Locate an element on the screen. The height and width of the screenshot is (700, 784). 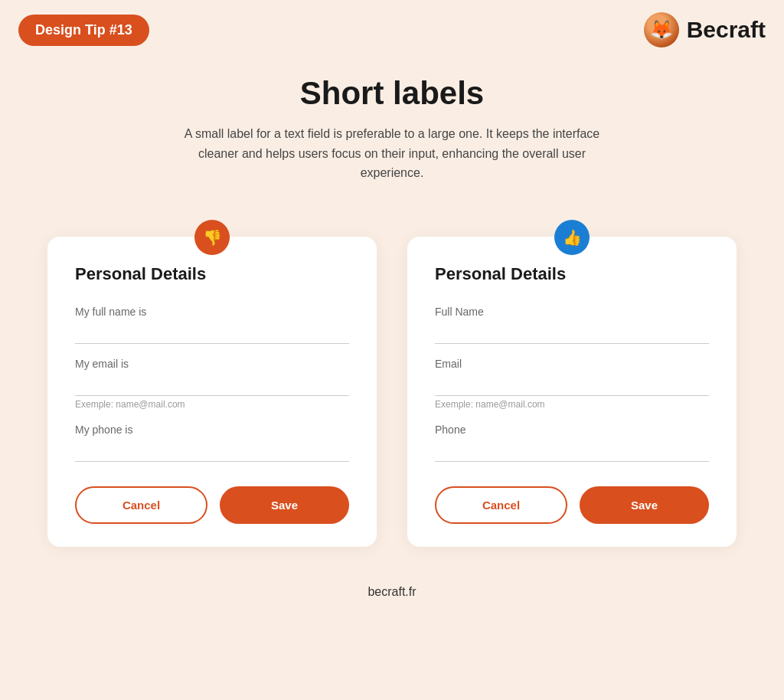
bad-card-title: Personal Details is located at coordinates (212, 274).